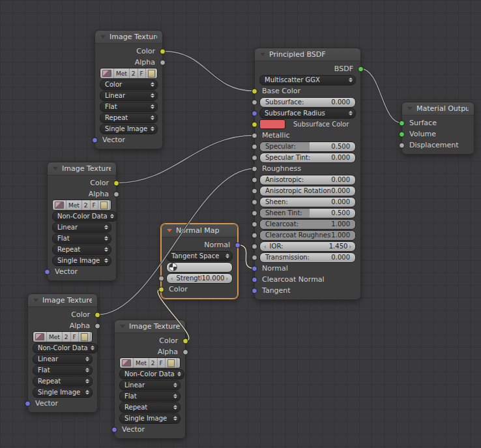 The height and width of the screenshot is (448, 481). What do you see at coordinates (254, 279) in the screenshot?
I see `clearcoat-normal-input-socket` at bounding box center [254, 279].